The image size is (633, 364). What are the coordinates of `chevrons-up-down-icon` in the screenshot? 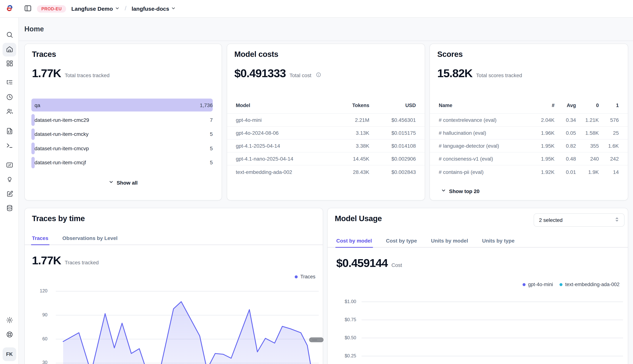 It's located at (617, 220).